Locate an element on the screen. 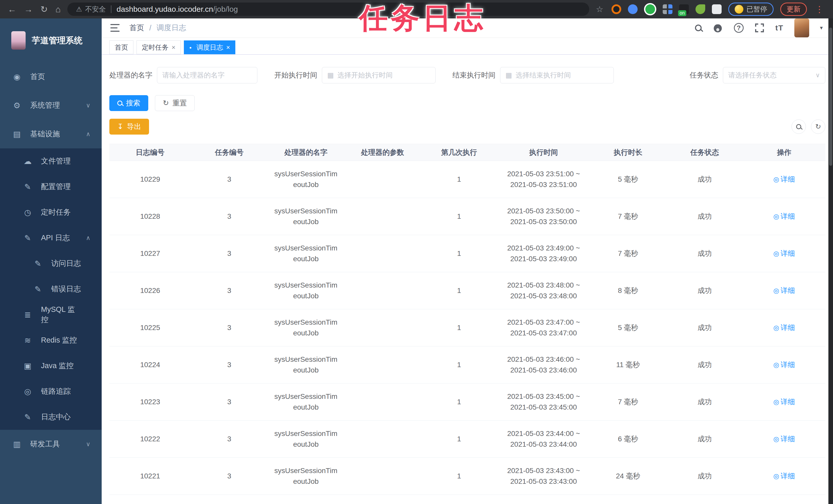  cell-log-id: 10227 is located at coordinates (150, 254).